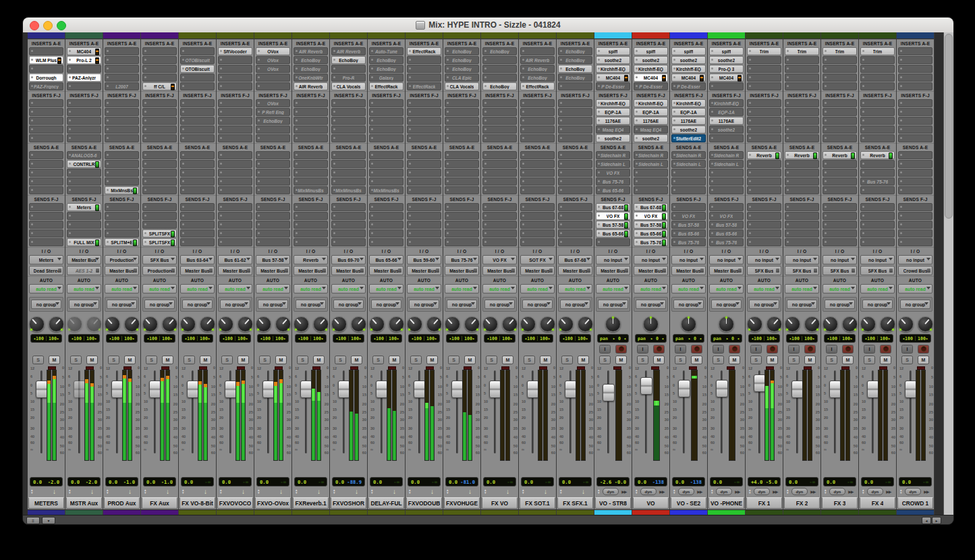 The image size is (975, 560). I want to click on send-slot: MixMinusBs, so click(386, 190).